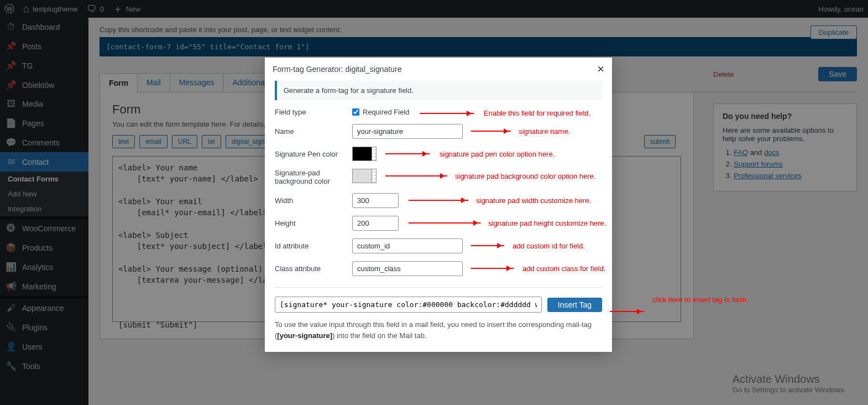 The image size is (868, 405). What do you see at coordinates (575, 305) in the screenshot?
I see `insert-tag-button: Insert Tag` at bounding box center [575, 305].